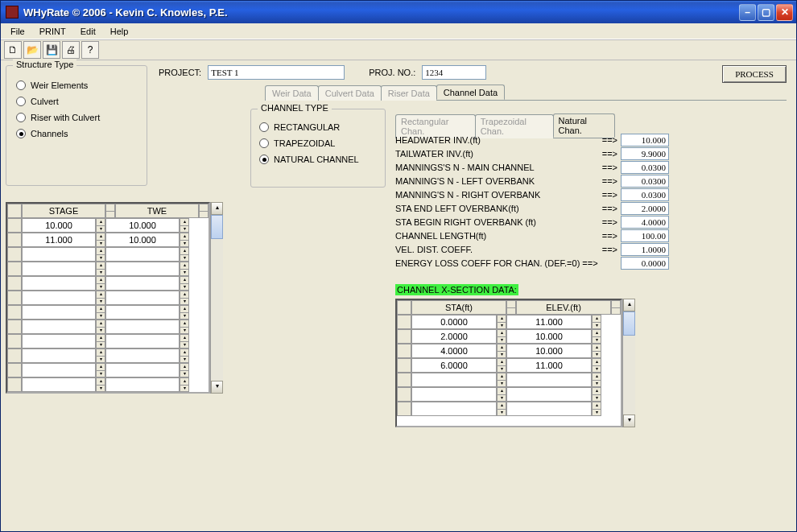 The width and height of the screenshot is (797, 532). Describe the element at coordinates (454, 322) in the screenshot. I see `cell: 0.0000` at that location.